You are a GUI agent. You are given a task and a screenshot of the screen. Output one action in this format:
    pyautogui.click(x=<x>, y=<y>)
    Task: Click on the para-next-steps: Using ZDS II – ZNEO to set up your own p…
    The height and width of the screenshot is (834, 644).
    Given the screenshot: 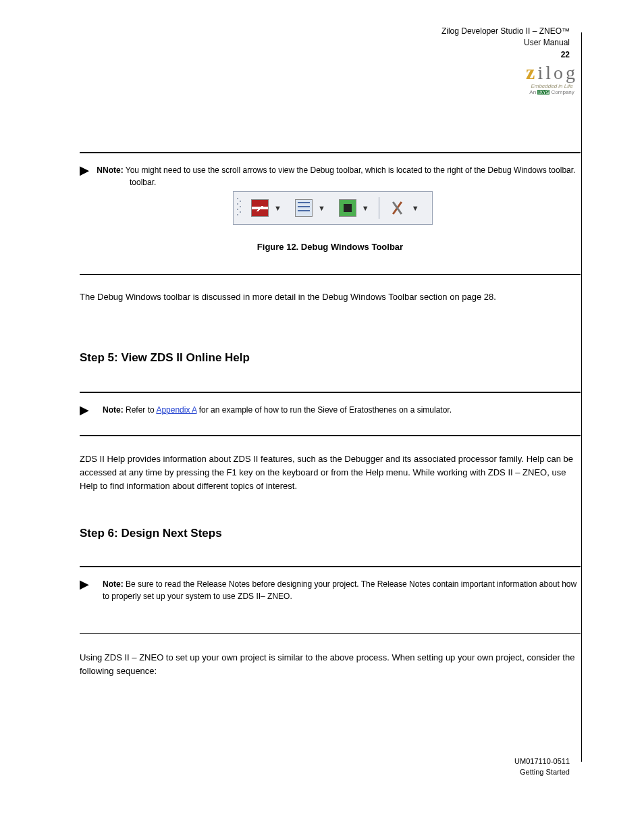 What is the action you would take?
    pyautogui.click(x=330, y=664)
    